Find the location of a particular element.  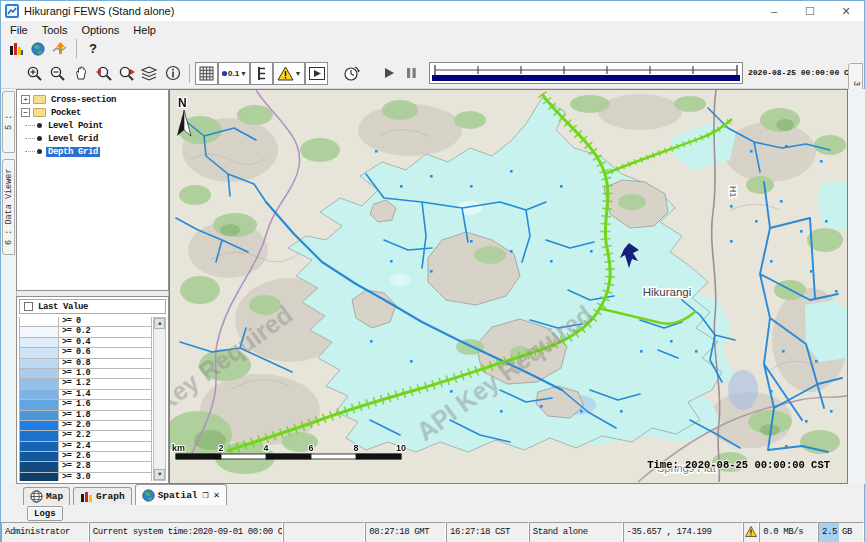

close-button: ✕ is located at coordinates (846, 11).